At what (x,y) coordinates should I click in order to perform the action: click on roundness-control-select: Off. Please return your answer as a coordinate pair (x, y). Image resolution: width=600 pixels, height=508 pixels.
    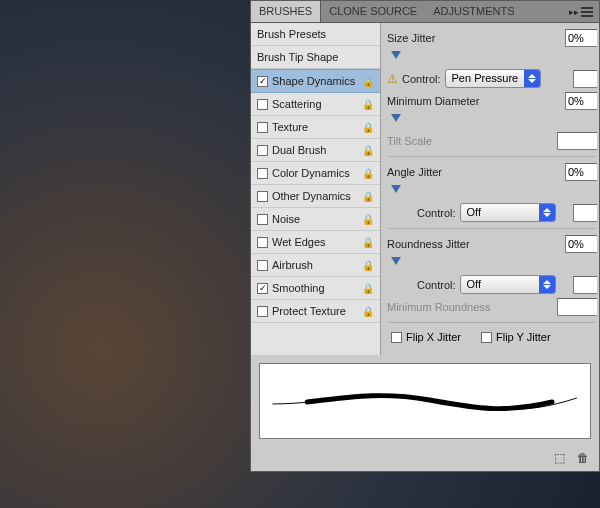
    Looking at the image, I should click on (508, 284).